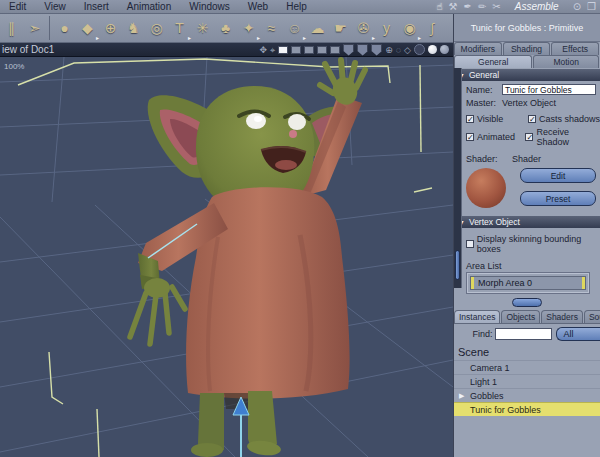 The image size is (600, 457). What do you see at coordinates (549, 90) in the screenshot?
I see `name-input: Tunic for Gobbles` at bounding box center [549, 90].